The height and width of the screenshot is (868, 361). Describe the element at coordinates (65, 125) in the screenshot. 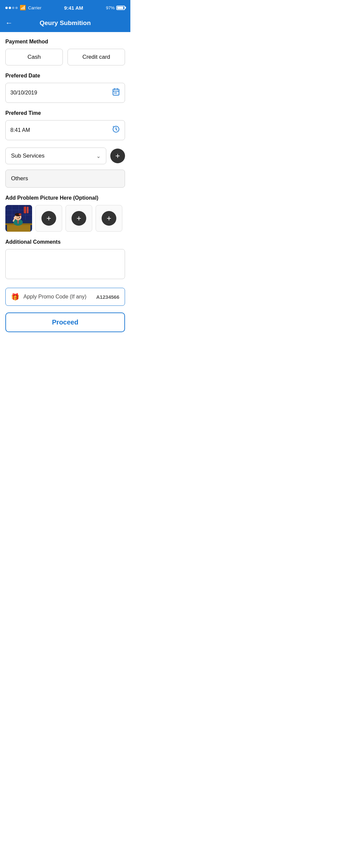

I see `preferred-time-section: Prefered Time 8:41 AM` at that location.